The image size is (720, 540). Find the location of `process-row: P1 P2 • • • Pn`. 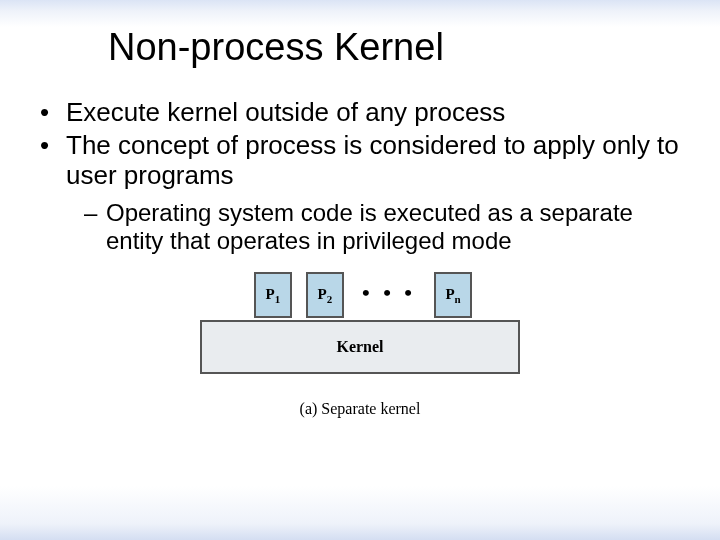

process-row: P1 P2 • • • Pn is located at coordinates (363, 295).